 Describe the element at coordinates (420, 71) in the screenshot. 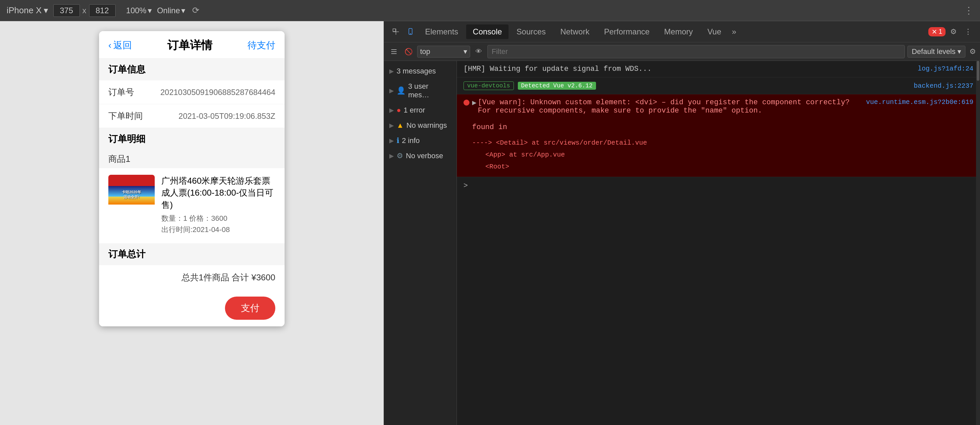

I see `msg-group-all: ▶ 3 messages` at that location.